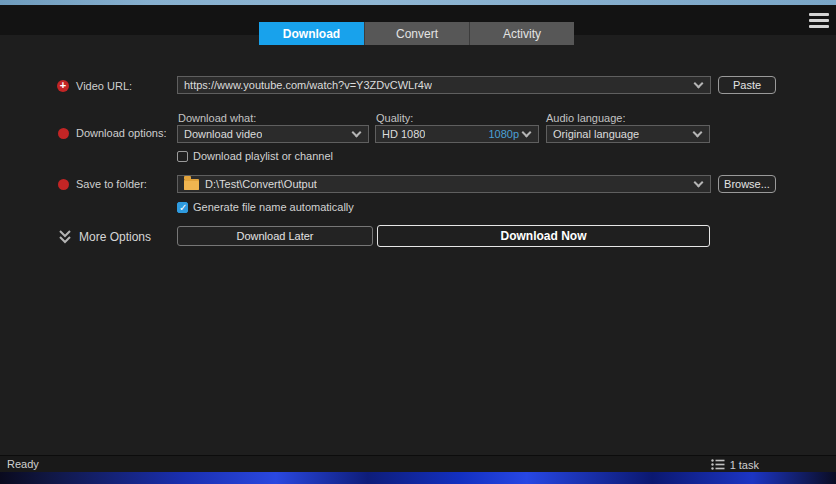  Describe the element at coordinates (312, 34) in the screenshot. I see `tab-download: Download` at that location.